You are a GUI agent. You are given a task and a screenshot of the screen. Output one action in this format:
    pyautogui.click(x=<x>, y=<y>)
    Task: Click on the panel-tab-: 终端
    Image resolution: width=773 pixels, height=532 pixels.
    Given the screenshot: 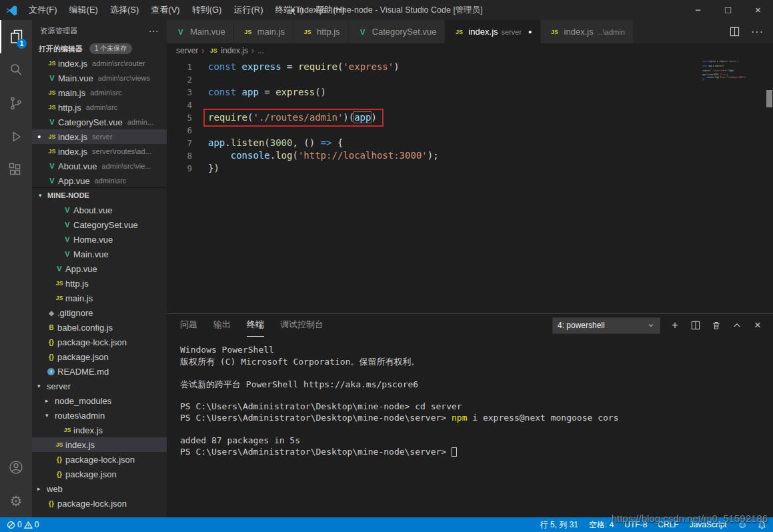 What is the action you would take?
    pyautogui.click(x=255, y=325)
    